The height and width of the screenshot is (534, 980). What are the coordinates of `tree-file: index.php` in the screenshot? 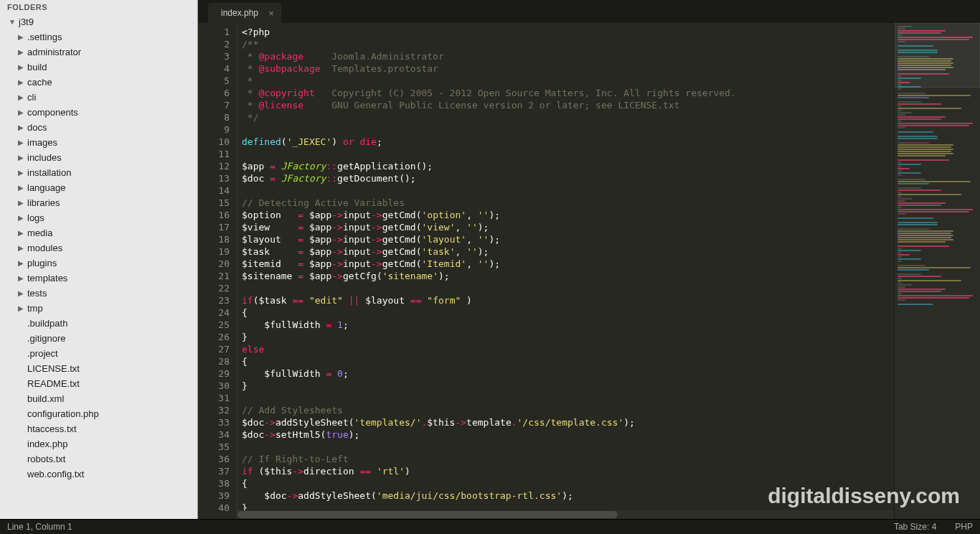 It's located at (99, 444).